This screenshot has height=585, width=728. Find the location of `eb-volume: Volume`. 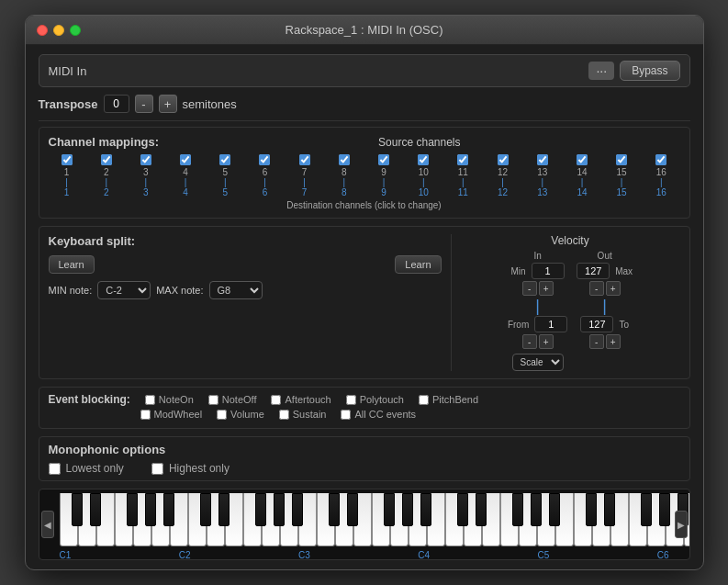

eb-volume: Volume is located at coordinates (241, 414).